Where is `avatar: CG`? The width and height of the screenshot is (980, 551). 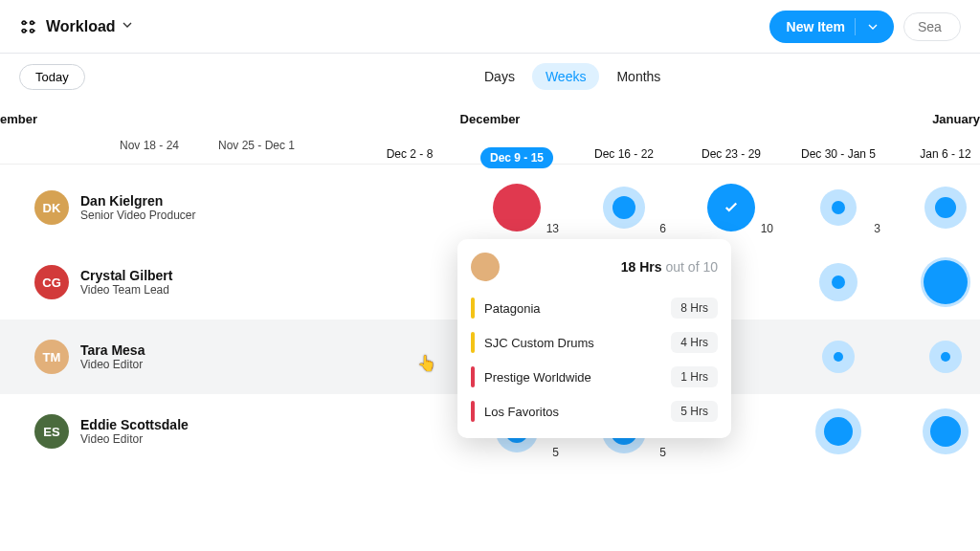
avatar: CG is located at coordinates (52, 282).